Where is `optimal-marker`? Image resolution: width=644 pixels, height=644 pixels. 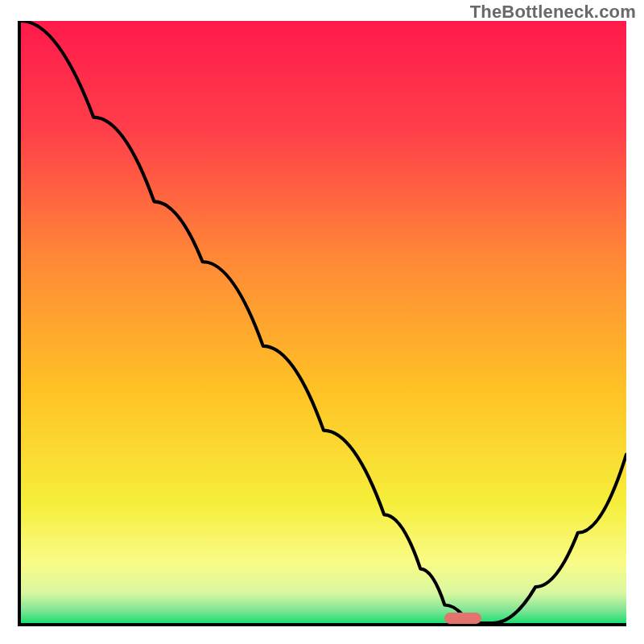 optimal-marker is located at coordinates (462, 618).